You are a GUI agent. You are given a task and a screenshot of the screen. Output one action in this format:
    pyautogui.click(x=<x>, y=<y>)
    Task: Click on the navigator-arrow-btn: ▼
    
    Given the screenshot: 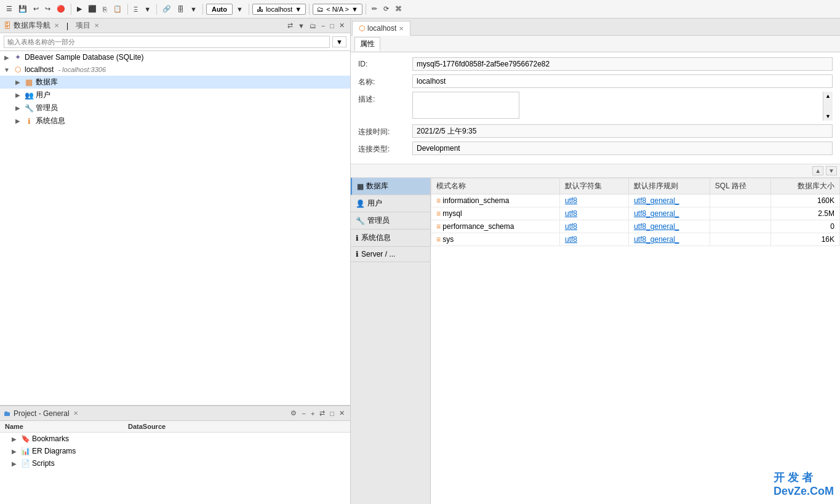 What is the action you would take?
    pyautogui.click(x=302, y=26)
    